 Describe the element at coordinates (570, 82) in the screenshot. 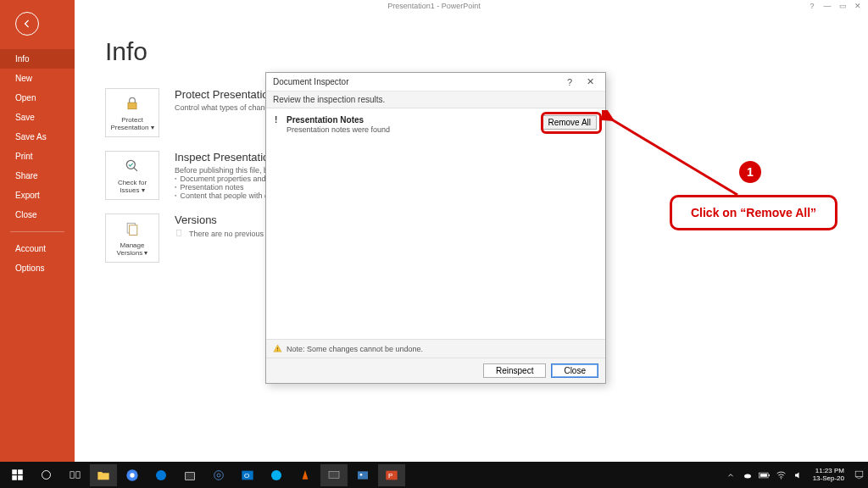

I see `dialog-help-button: ?` at that location.